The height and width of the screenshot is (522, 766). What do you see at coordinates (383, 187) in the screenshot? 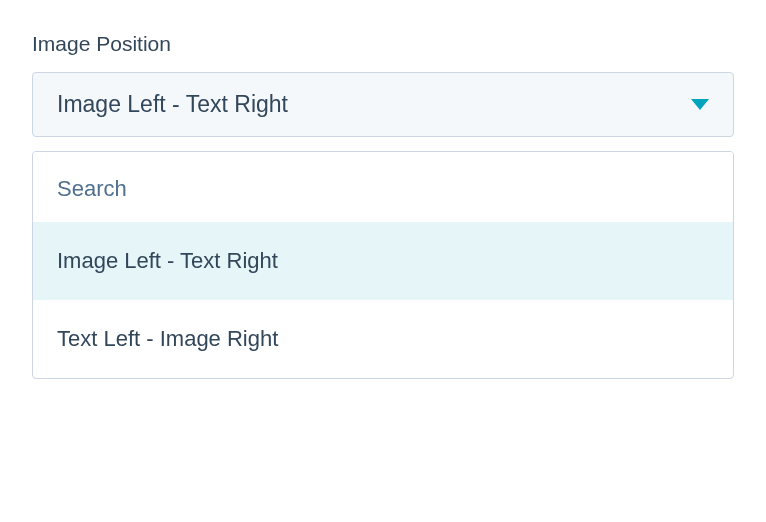
I see `search-input` at bounding box center [383, 187].